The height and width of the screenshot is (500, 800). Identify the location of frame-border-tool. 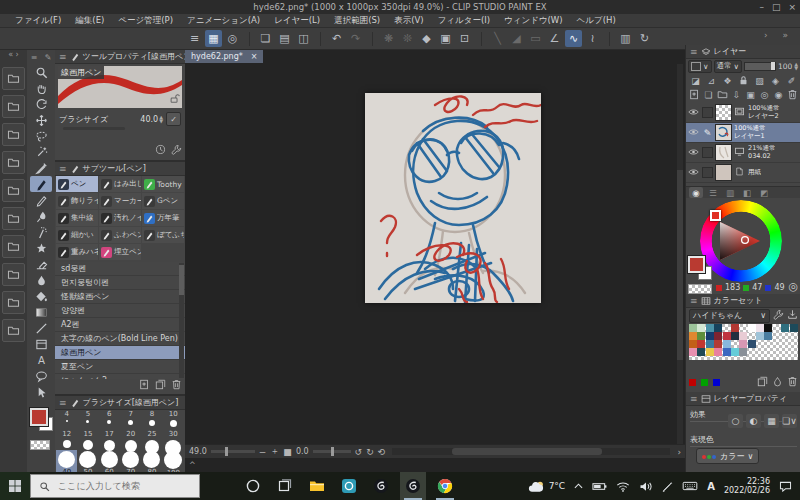
(41, 344).